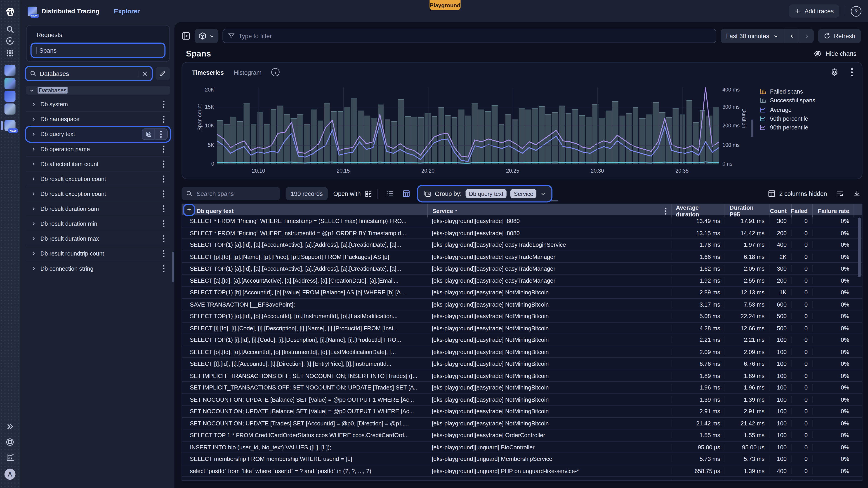 The height and width of the screenshot is (488, 868). What do you see at coordinates (486, 194) in the screenshot?
I see `group-chip-db-query-text: Db query text` at bounding box center [486, 194].